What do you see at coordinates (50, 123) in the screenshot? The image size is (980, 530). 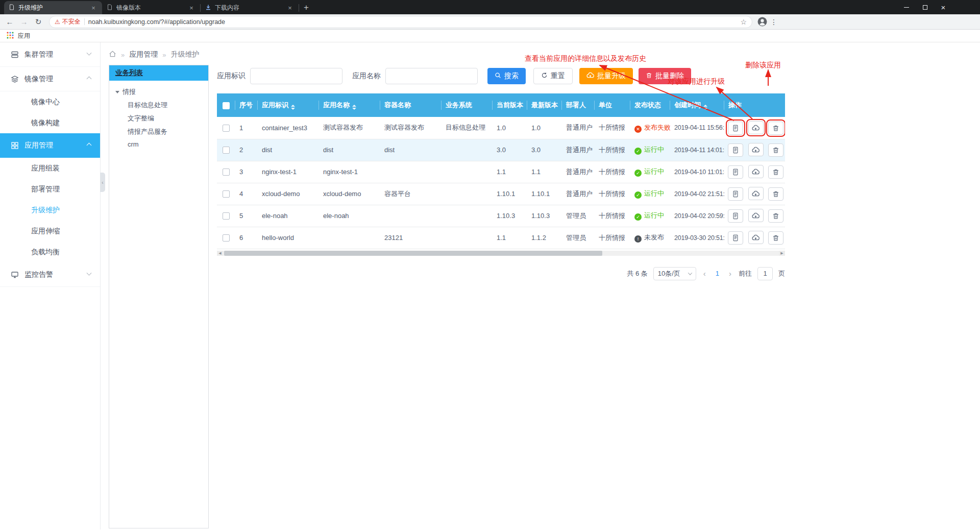 I see `sidebar-item-image-build: 镜像构建` at bounding box center [50, 123].